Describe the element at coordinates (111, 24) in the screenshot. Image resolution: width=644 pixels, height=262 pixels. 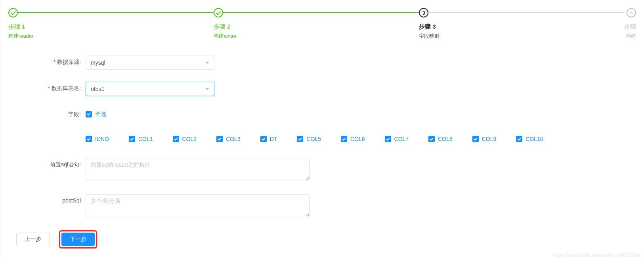
I see `step-1: 步骤 1 构建reader` at that location.